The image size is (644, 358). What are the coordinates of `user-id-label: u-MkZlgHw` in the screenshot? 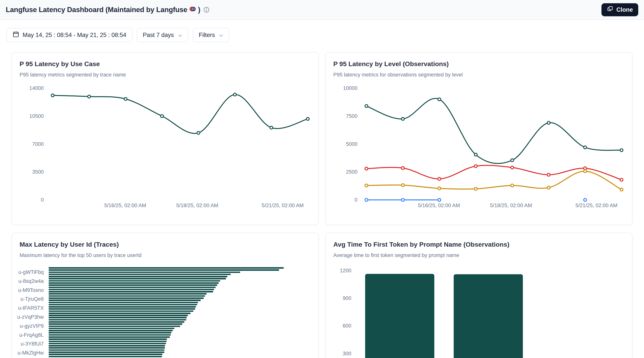 It's located at (30, 353).